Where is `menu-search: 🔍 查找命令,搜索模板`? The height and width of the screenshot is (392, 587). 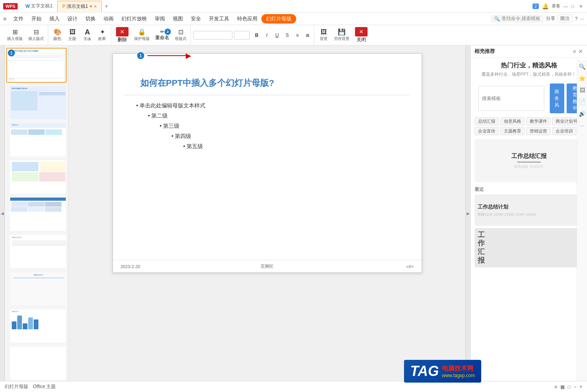
menu-search: 🔍 查找命令,搜索模板 is located at coordinates (517, 19).